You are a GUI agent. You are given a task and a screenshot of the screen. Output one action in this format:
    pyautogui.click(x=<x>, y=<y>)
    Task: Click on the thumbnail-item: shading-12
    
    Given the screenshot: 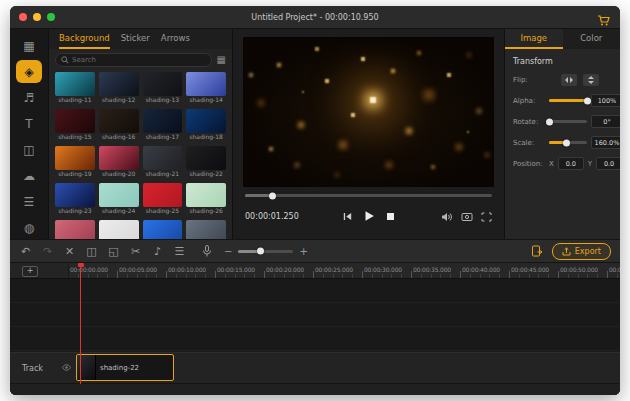 What is the action you would take?
    pyautogui.click(x=119, y=88)
    